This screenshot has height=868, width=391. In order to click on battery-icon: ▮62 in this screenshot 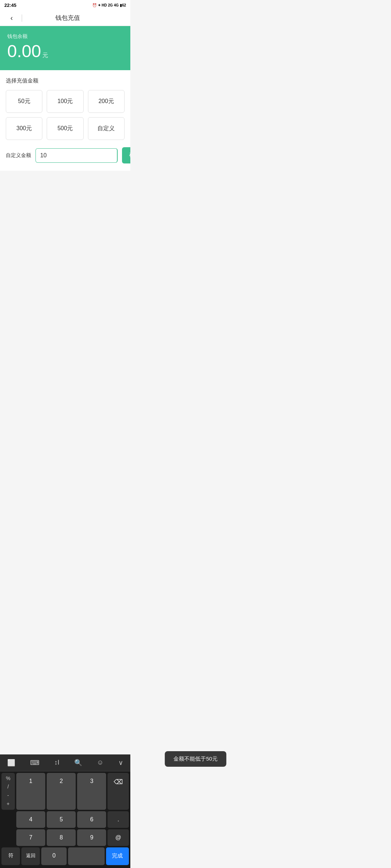, I will do `click(123, 5)`.